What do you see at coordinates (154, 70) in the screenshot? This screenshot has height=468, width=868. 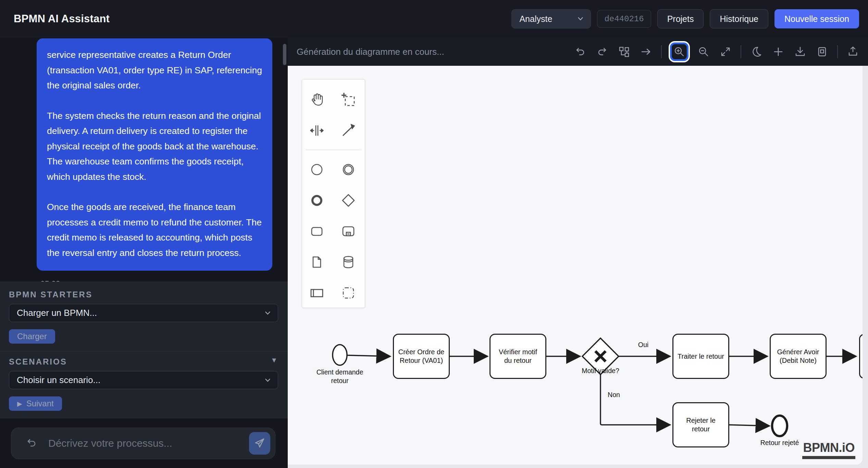 I see `message-paragraph: service representative creates a Return …` at bounding box center [154, 70].